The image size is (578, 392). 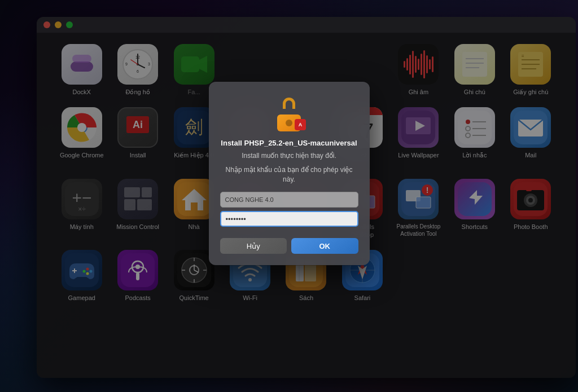 What do you see at coordinates (289, 219) in the screenshot?
I see `password-field` at bounding box center [289, 219].